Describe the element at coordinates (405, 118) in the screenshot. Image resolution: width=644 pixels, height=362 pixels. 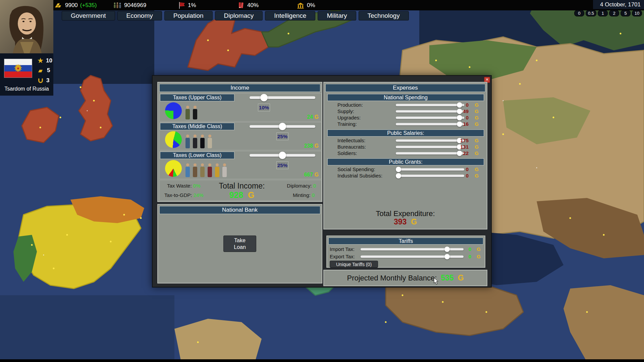
I see `expense-row-upgrades: Upgrades: 0 G` at that location.